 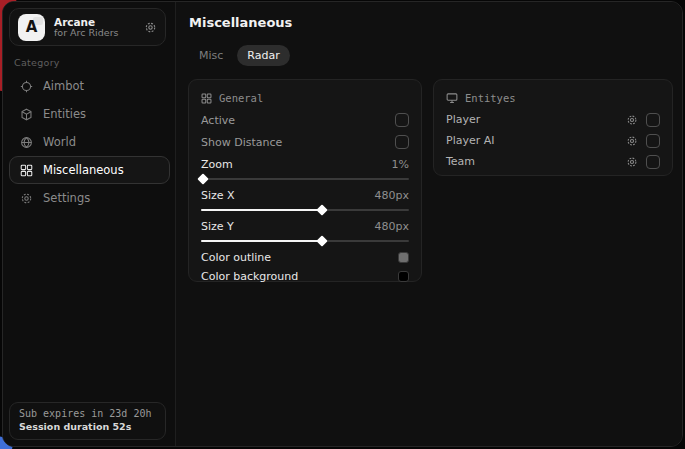 I want to click on setting-row-active: Active, so click(x=305, y=120).